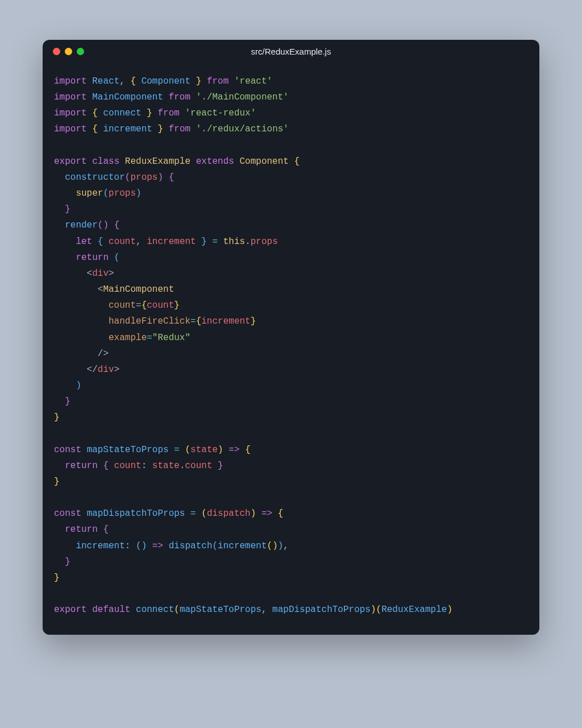  Describe the element at coordinates (81, 225) in the screenshot. I see `code-token: render` at that location.